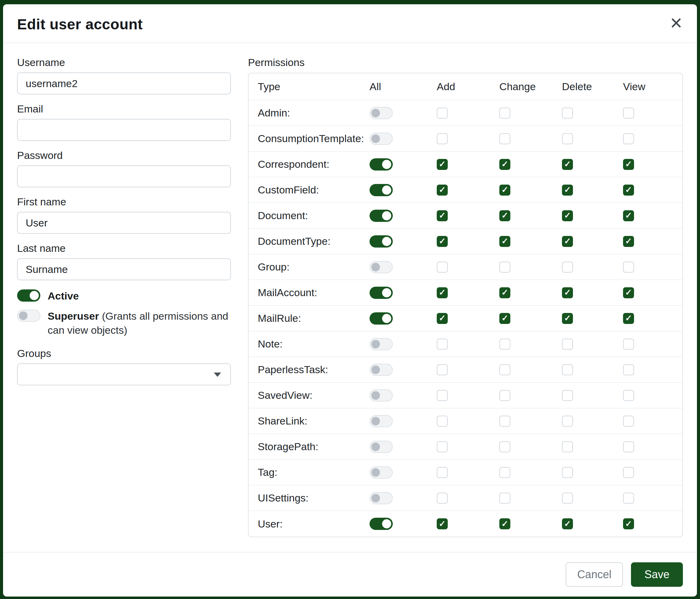 The image size is (700, 599). What do you see at coordinates (124, 269) in the screenshot?
I see `last-name-field` at bounding box center [124, 269].